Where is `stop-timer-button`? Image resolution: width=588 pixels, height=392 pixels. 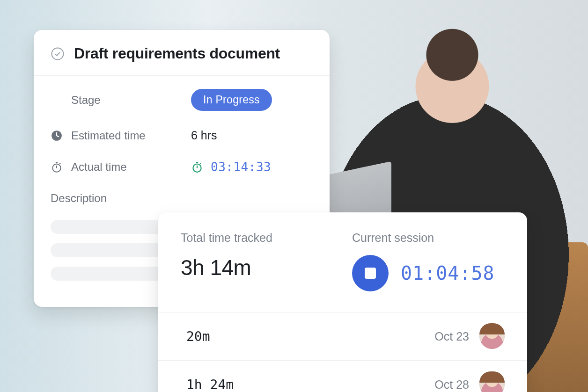 stop-timer-button is located at coordinates (370, 273).